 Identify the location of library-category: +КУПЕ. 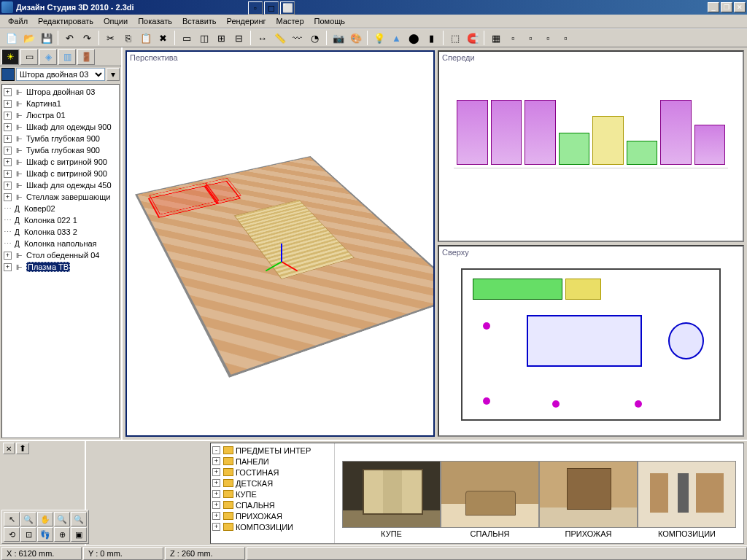
(273, 494).